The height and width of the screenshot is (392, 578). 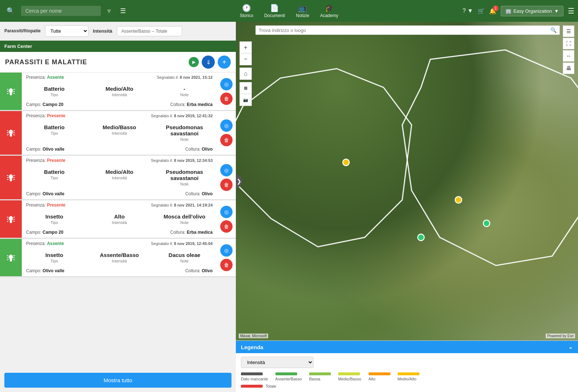 What do you see at coordinates (246, 74) in the screenshot?
I see `home-button: ⌂` at bounding box center [246, 74].